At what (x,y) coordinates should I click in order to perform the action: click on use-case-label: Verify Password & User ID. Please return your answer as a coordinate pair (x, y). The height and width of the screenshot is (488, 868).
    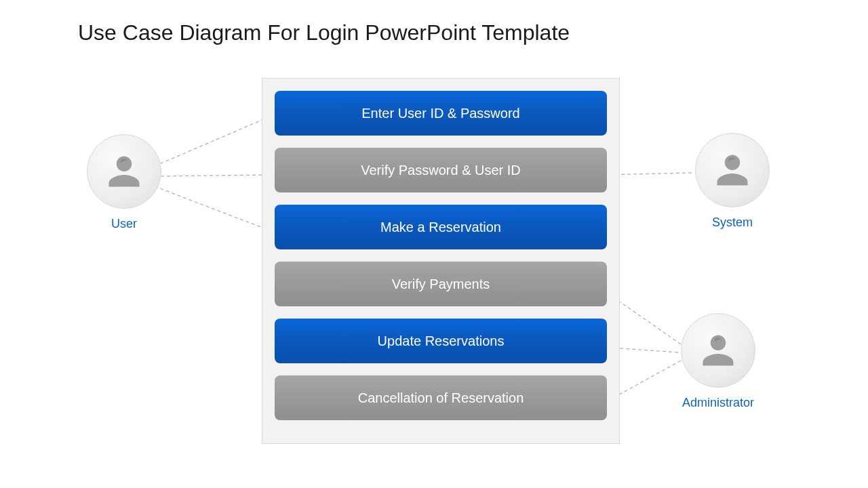
    Looking at the image, I should click on (441, 171).